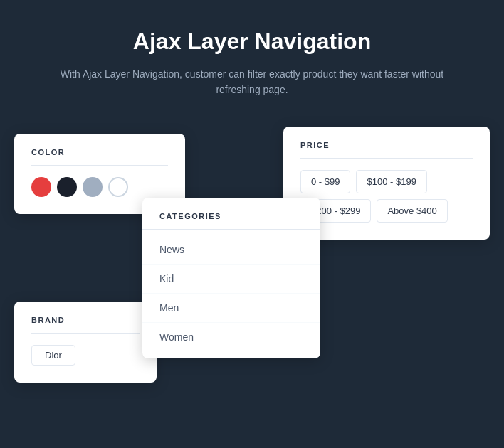 Image resolution: width=504 pixels, height=448 pixels. I want to click on color-swatch-white, so click(118, 187).